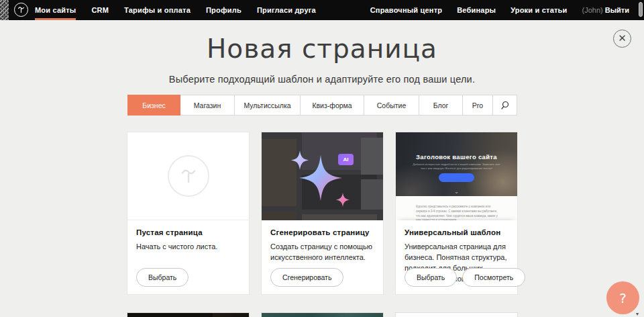 The height and width of the screenshot is (317, 644). I want to click on page-subtitle: Выберите подходящий шаблон и адаптируйте…, so click(322, 79).